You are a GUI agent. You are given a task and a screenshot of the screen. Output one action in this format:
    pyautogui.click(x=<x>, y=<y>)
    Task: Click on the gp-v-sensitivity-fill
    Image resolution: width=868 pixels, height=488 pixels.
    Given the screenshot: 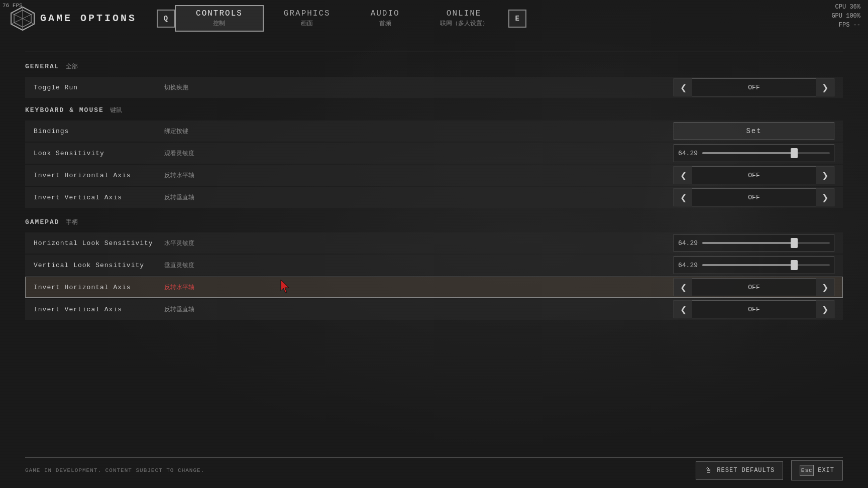 What is the action you would take?
    pyautogui.click(x=748, y=265)
    